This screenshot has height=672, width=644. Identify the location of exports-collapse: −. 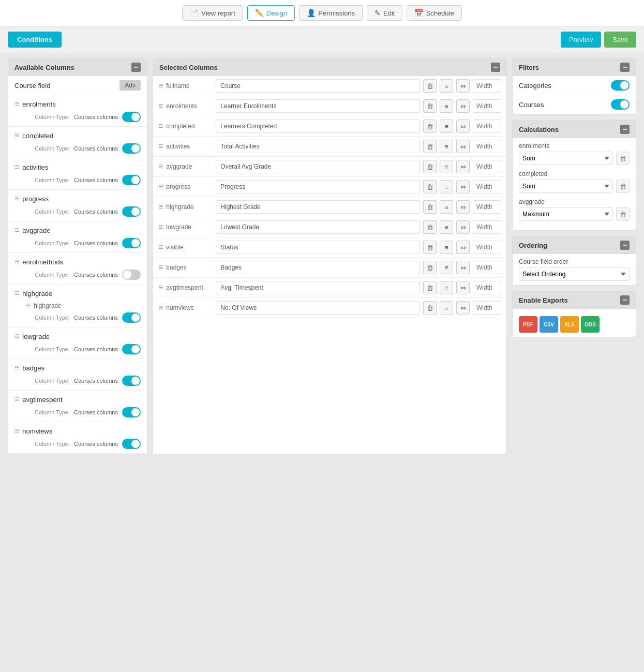
(625, 300).